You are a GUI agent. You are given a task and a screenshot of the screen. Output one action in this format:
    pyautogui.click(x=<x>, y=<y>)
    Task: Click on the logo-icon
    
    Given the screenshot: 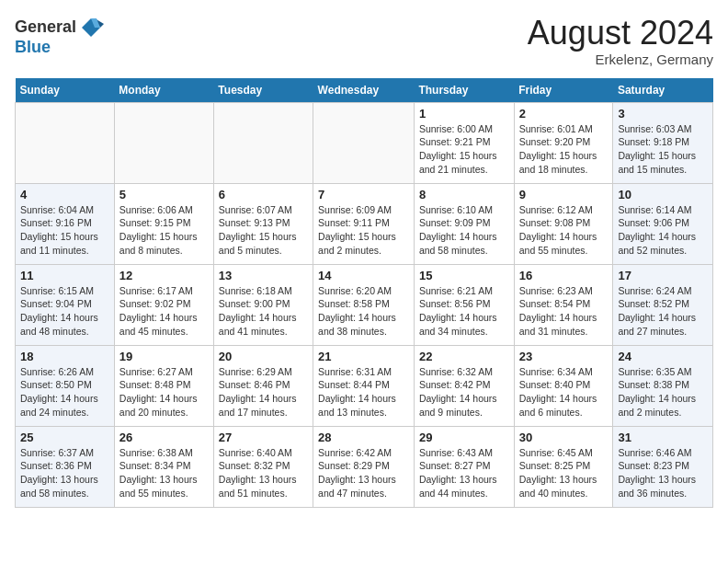 What is the action you would take?
    pyautogui.click(x=91, y=28)
    